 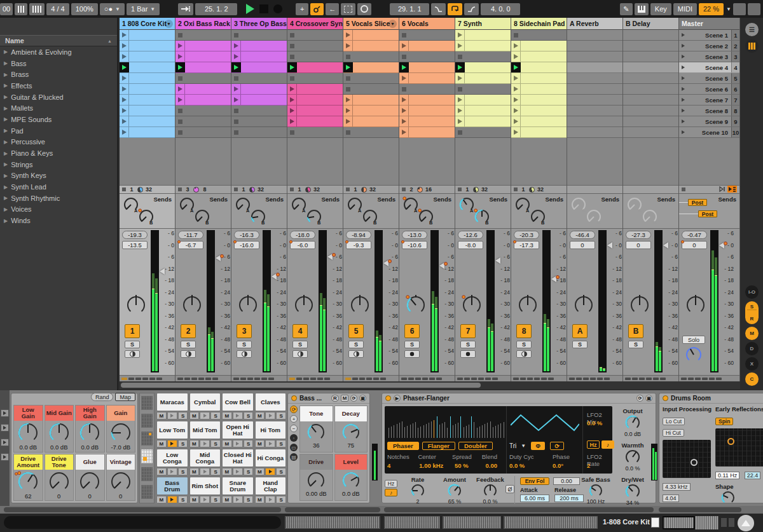 I want to click on toggle-c: C, so click(x=752, y=379).